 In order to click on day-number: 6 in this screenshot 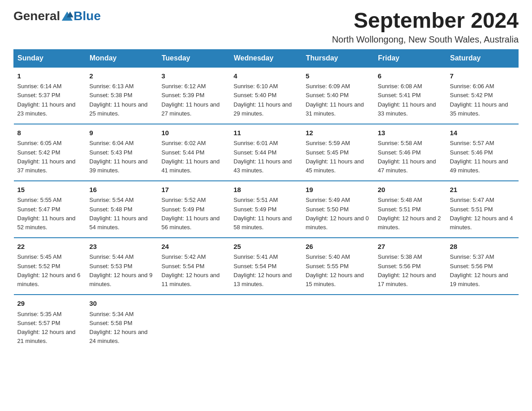, I will do `click(410, 76)`.